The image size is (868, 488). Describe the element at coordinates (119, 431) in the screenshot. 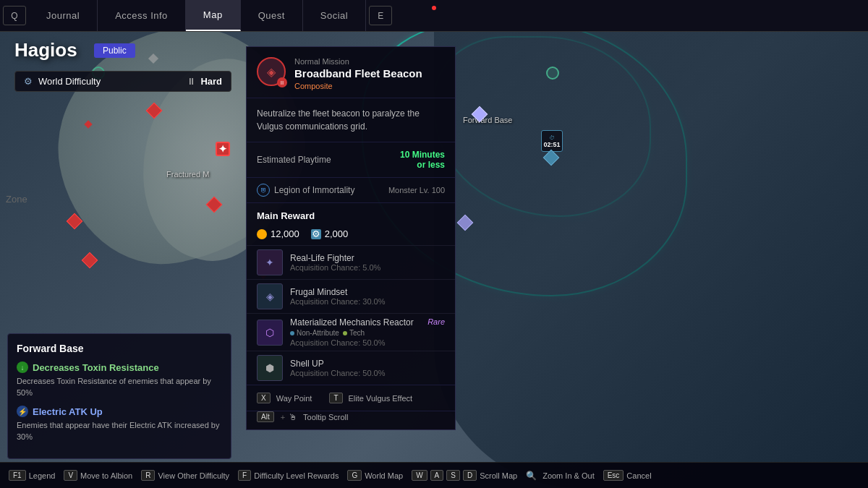

I see `buff-electric-desc: Enemies that appear have their Electric …` at that location.